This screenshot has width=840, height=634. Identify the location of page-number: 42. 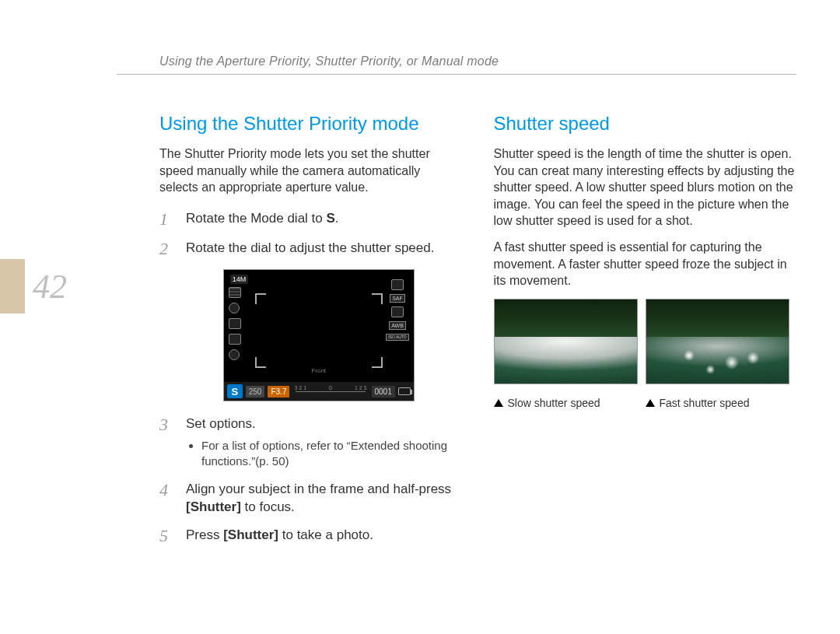
(50, 286).